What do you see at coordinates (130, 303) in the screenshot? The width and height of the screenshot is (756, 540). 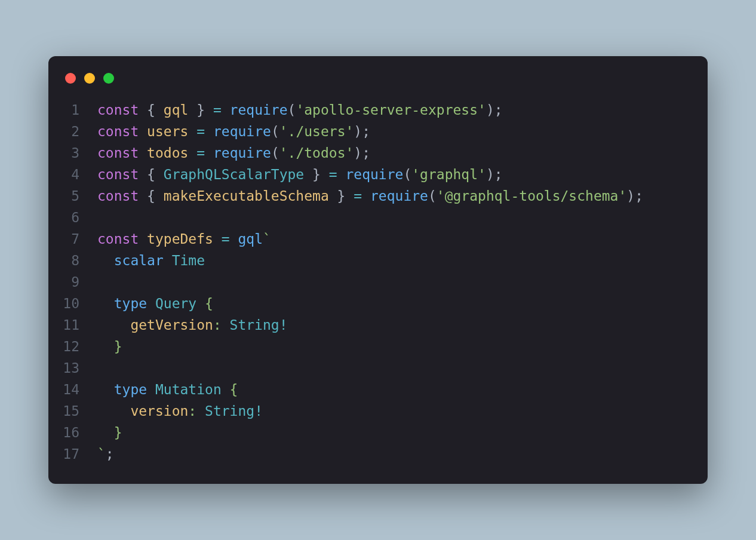 I see `token-typekw: type` at bounding box center [130, 303].